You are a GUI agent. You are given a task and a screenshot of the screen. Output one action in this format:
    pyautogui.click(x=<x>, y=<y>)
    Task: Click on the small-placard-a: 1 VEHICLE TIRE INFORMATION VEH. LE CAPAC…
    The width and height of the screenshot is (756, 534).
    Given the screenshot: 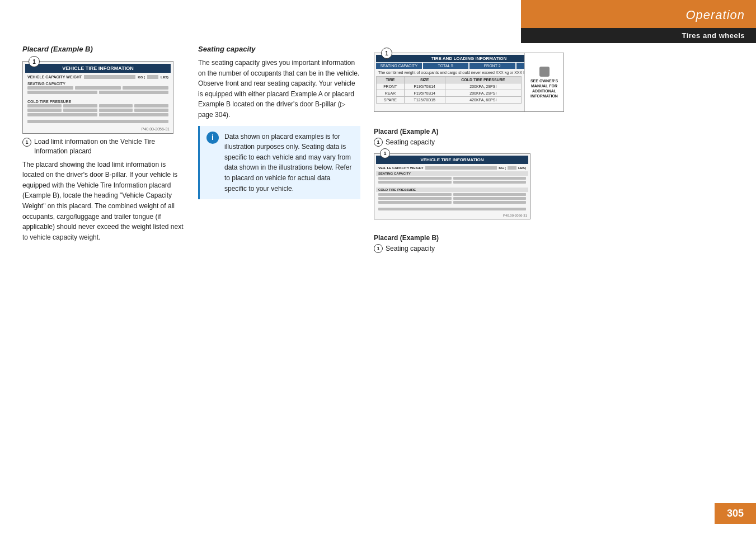 What is the action you would take?
    pyautogui.click(x=452, y=186)
    